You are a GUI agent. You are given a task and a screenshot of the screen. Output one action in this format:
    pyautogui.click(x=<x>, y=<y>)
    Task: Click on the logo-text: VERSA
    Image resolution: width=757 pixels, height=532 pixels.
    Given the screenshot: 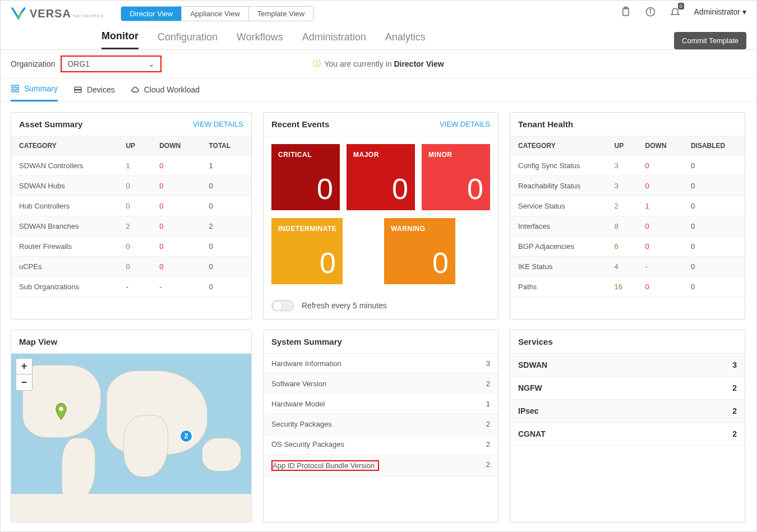 What is the action you would take?
    pyautogui.click(x=50, y=13)
    